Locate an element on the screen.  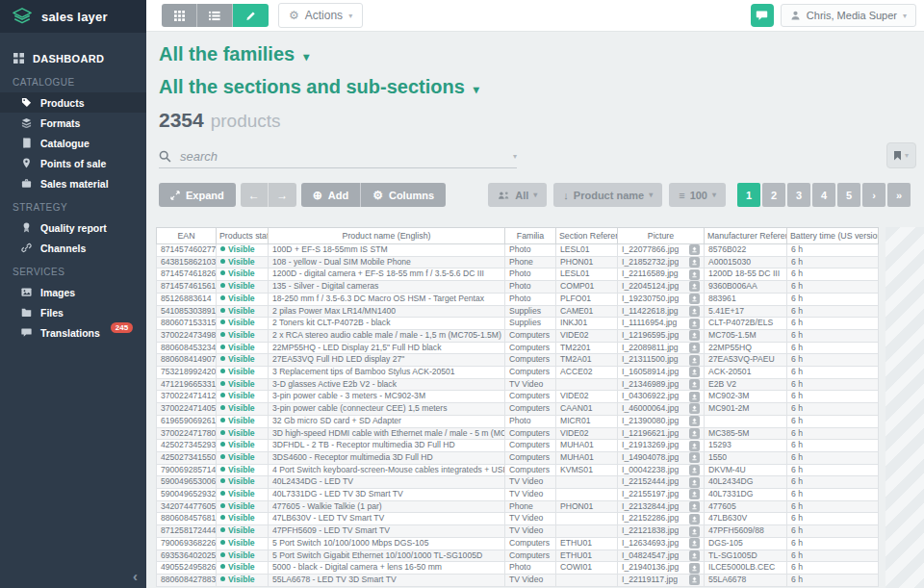
expand-button: Expand is located at coordinates (197, 194).